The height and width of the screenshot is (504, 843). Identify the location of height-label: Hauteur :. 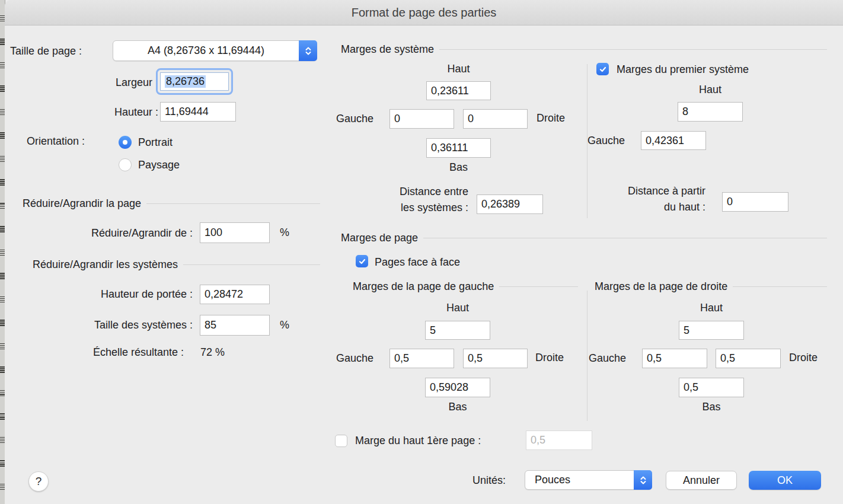
(115, 112).